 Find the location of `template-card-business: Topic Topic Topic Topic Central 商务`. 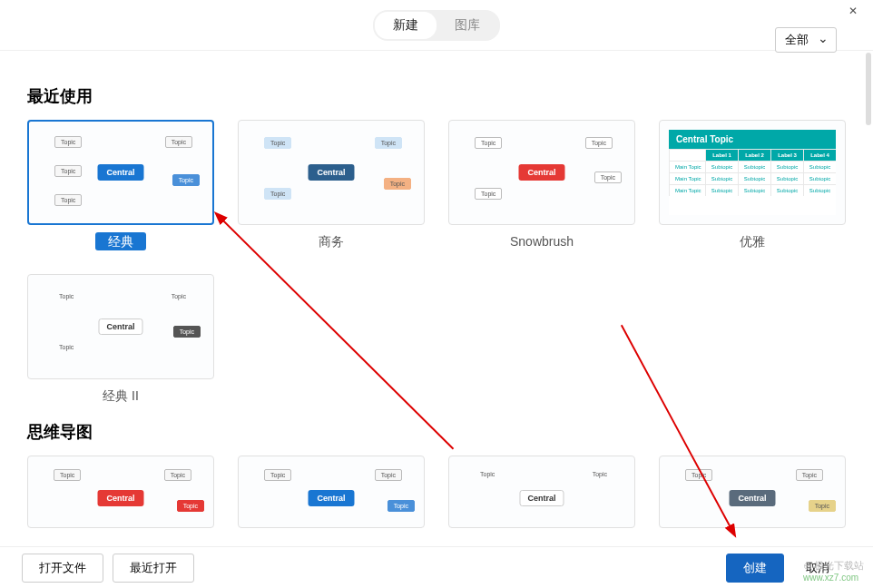

template-card-business: Topic Topic Topic Topic Central 商务 is located at coordinates (331, 185).